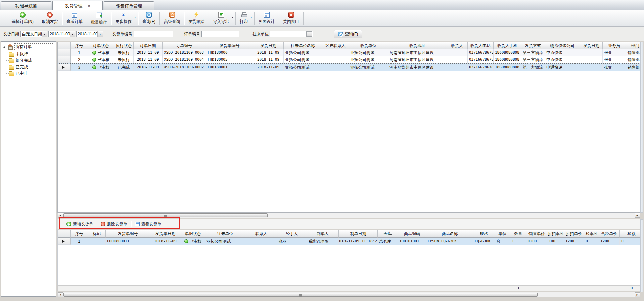 Image resolution: width=644 pixels, height=301 pixels. I want to click on table-cell: 销售部, so click(633, 53).